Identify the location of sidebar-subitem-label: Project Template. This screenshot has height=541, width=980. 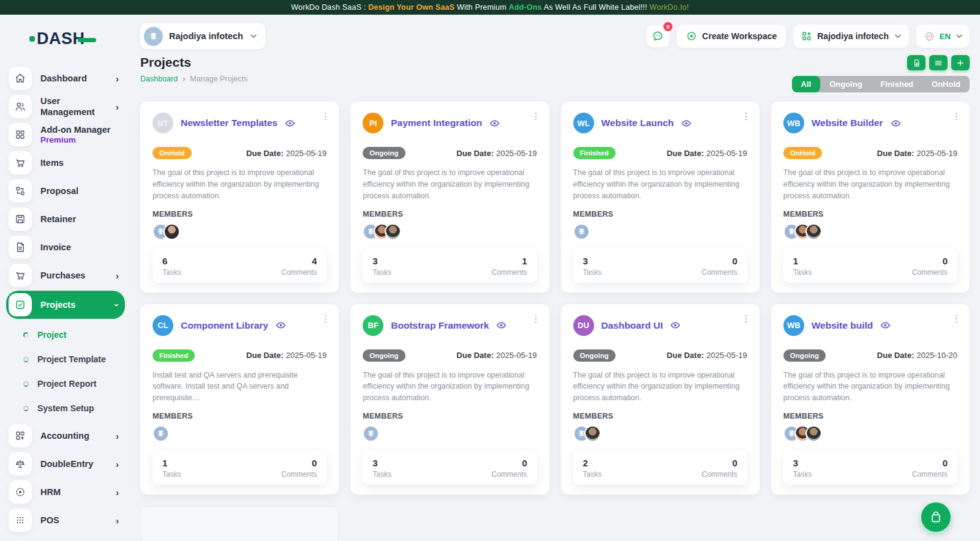
(72, 359).